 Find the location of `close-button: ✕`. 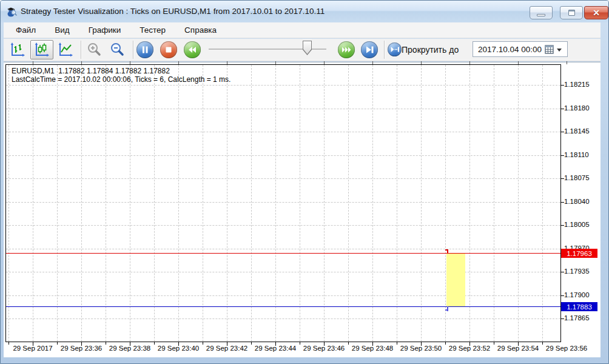

close-button: ✕ is located at coordinates (596, 13).